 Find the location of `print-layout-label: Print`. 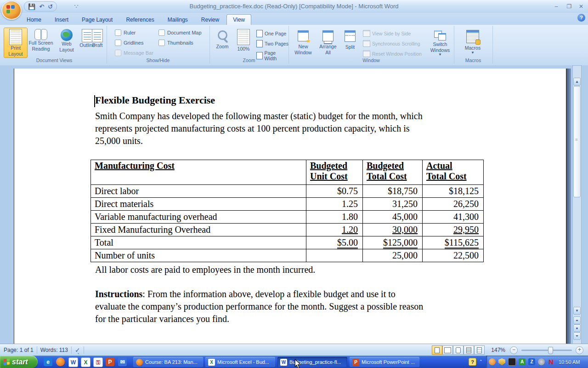

print-layout-label: Print is located at coordinates (16, 48).